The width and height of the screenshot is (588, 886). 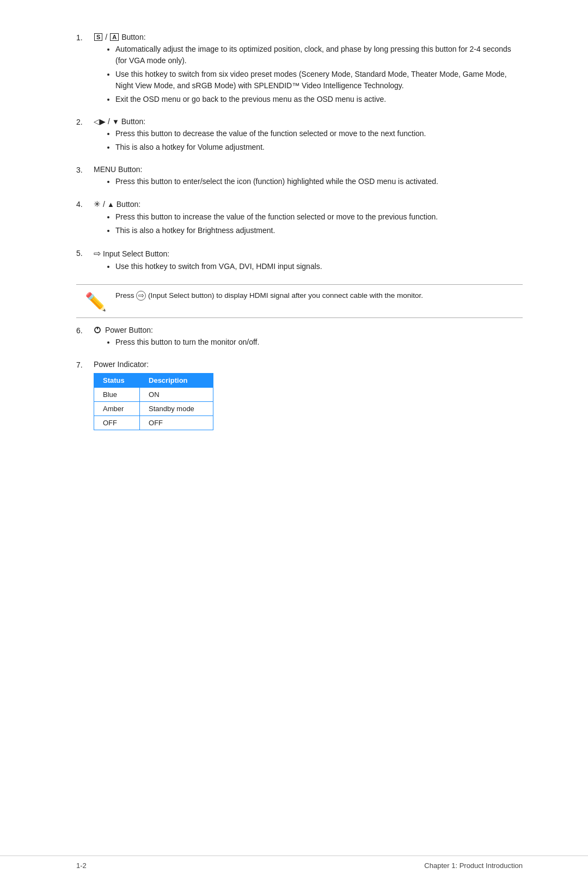 I want to click on bullet-item: Exit the OSD menu or go back to the prev…, so click(x=319, y=99).